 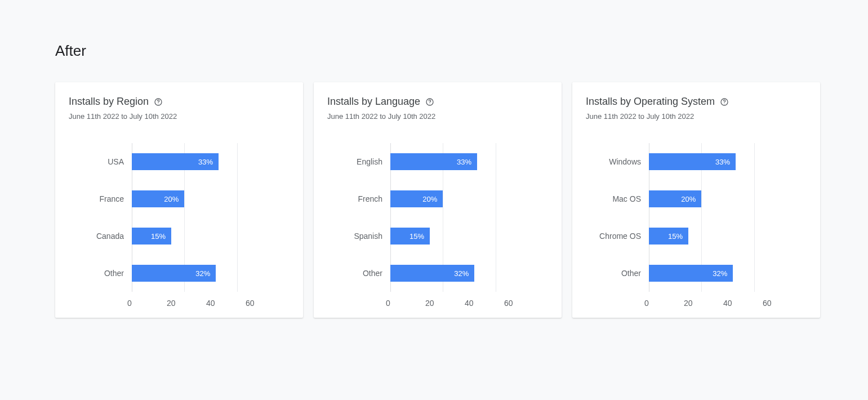 What do you see at coordinates (438, 225) in the screenshot?
I see `chart-language: English French Spanish Other 33% 20% 15%…` at bounding box center [438, 225].